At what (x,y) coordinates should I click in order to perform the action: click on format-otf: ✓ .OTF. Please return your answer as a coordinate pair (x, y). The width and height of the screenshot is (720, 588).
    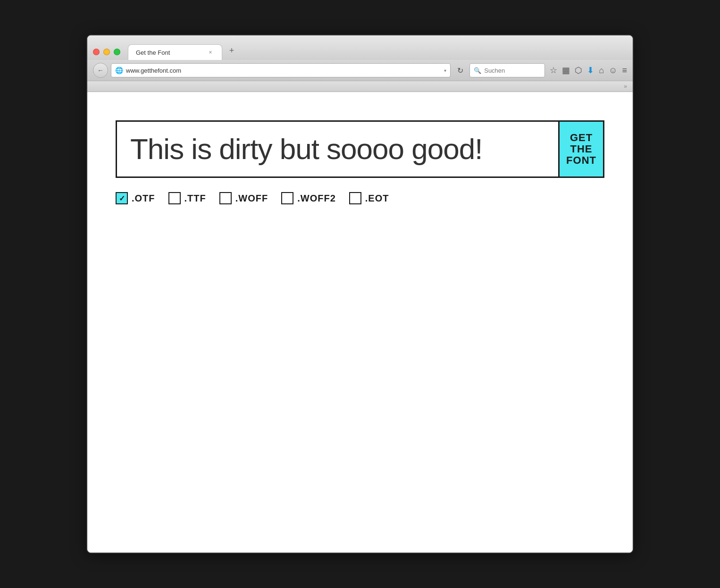
    Looking at the image, I should click on (135, 198).